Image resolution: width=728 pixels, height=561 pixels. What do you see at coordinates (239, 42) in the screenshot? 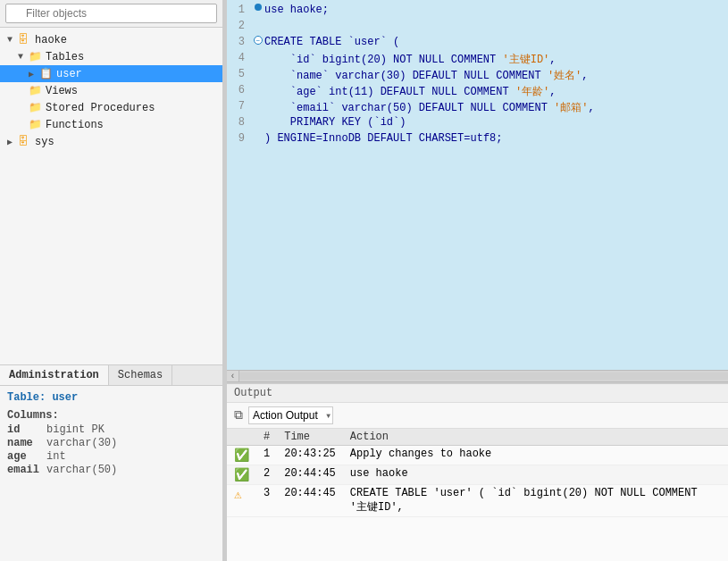
I see `line-number: 3` at bounding box center [239, 42].